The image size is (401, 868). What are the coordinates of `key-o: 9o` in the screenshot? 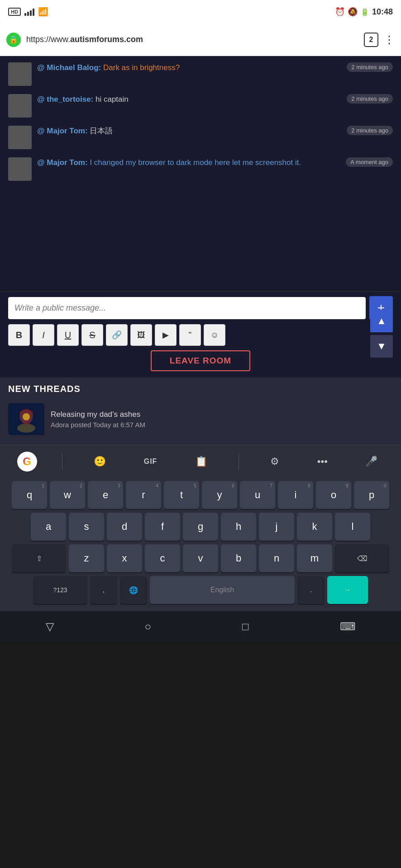 It's located at (334, 495).